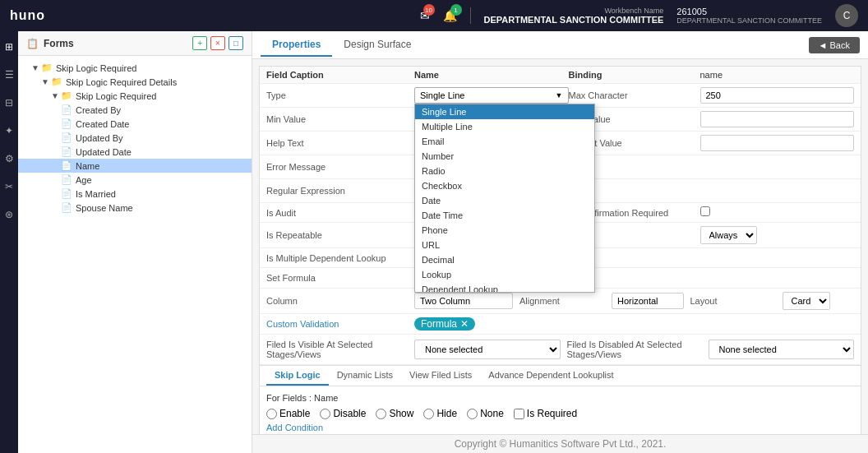  I want to click on enable-option: Enable, so click(288, 414).